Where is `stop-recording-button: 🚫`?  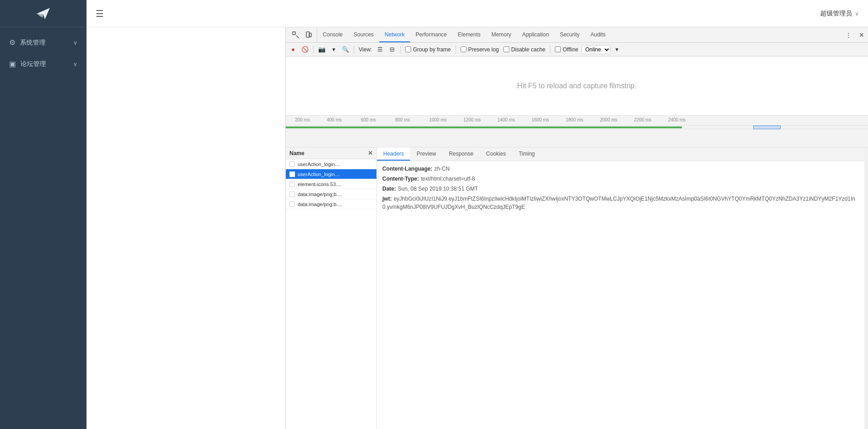 stop-recording-button: 🚫 is located at coordinates (305, 50).